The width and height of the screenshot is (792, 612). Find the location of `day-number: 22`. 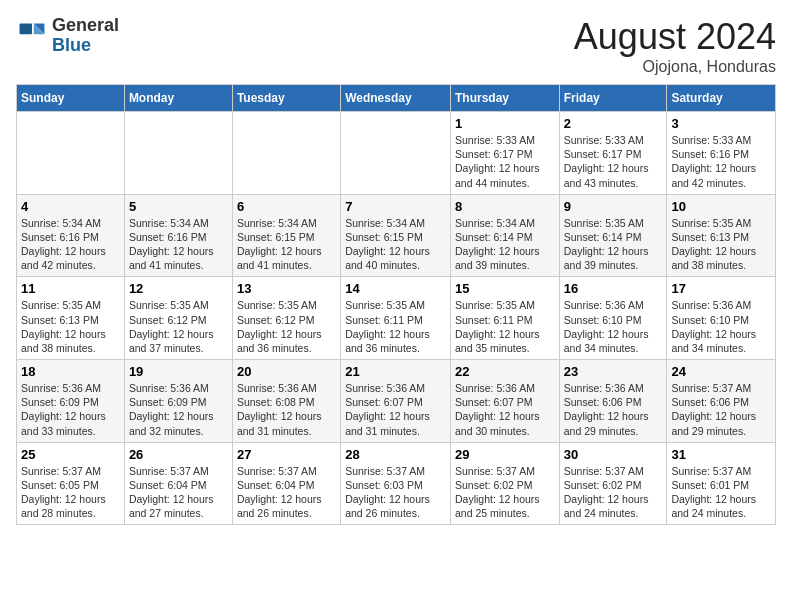

day-number: 22 is located at coordinates (505, 372).